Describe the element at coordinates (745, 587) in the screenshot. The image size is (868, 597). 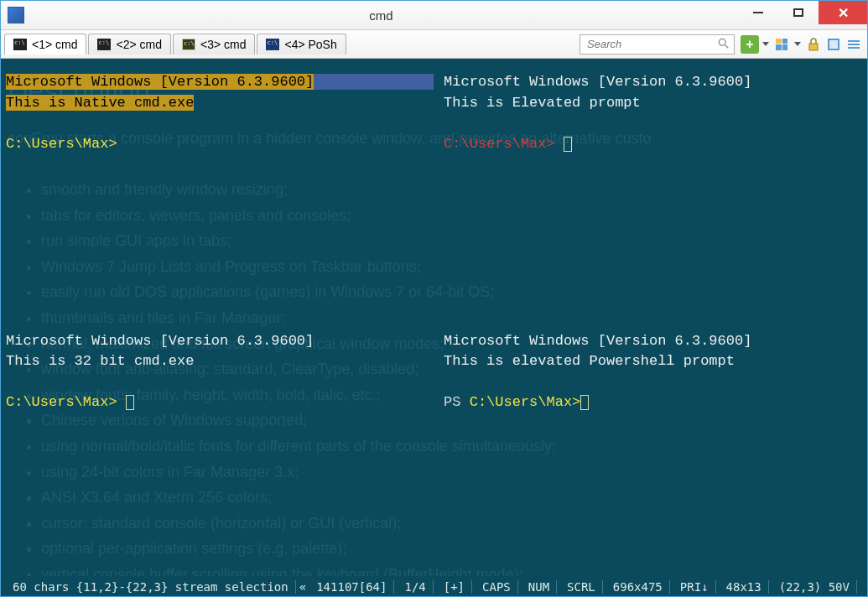
I see `status-cell: 48x13` at that location.